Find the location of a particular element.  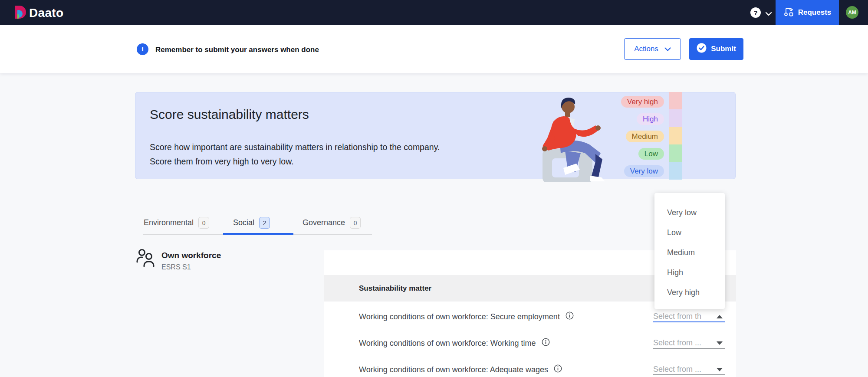

daato-logo: Daato is located at coordinates (39, 13).